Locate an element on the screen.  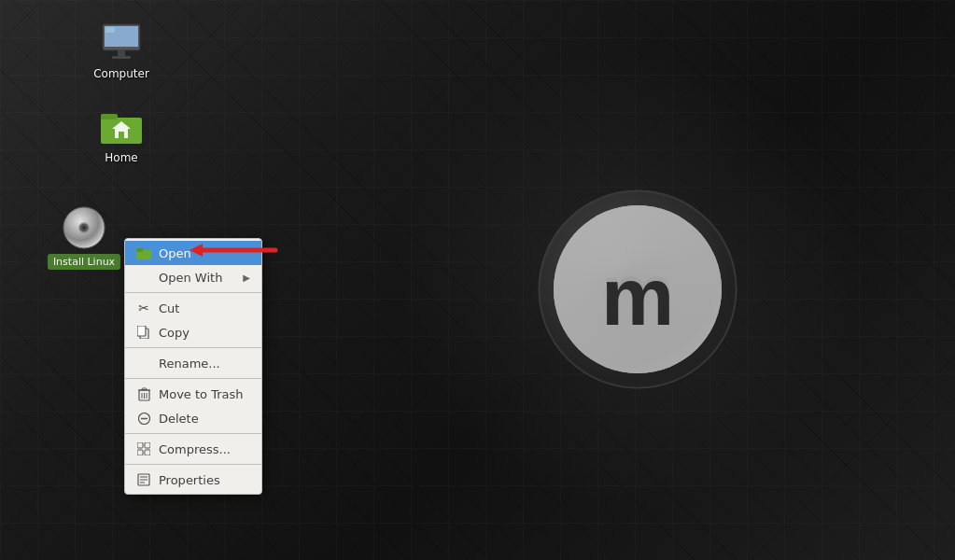
open-with-icon-placeholder is located at coordinates (144, 277).